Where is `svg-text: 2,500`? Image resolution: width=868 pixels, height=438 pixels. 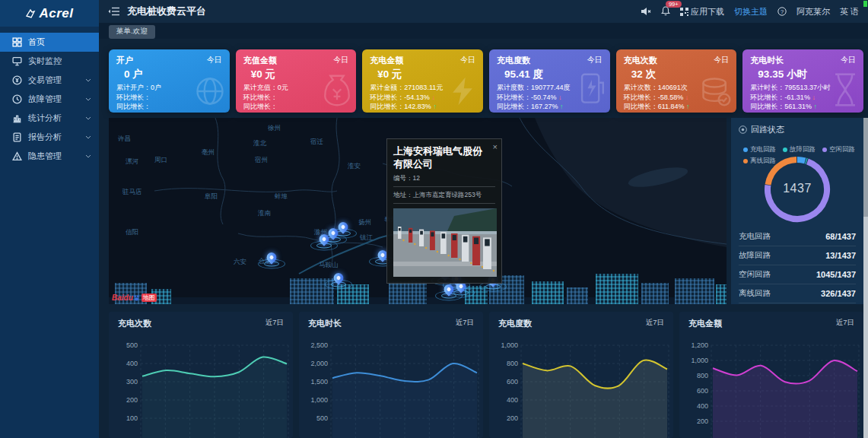
svg-text: 2,500 is located at coordinates (320, 345).